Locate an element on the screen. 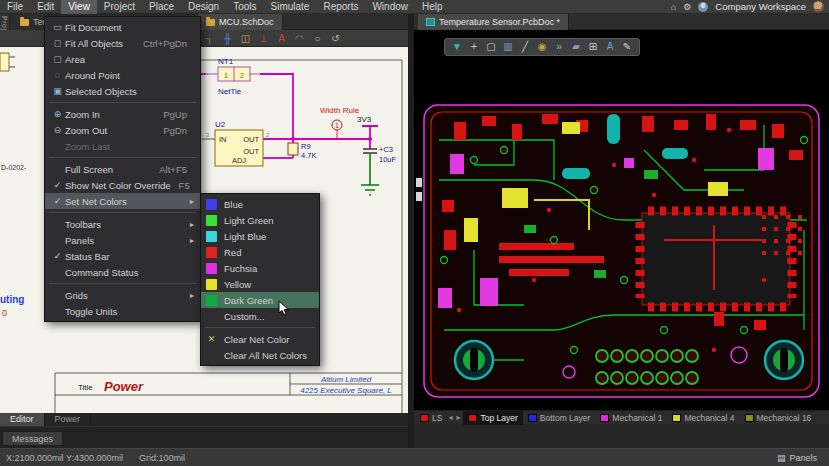 The image size is (829, 466). menu-item: Toolbars is located at coordinates (122, 224).